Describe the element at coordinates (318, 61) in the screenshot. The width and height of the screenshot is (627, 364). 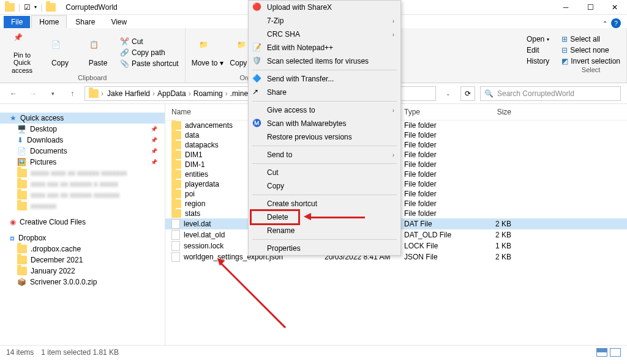
I see `menu-item-label: Scan selected items for viruses` at that location.